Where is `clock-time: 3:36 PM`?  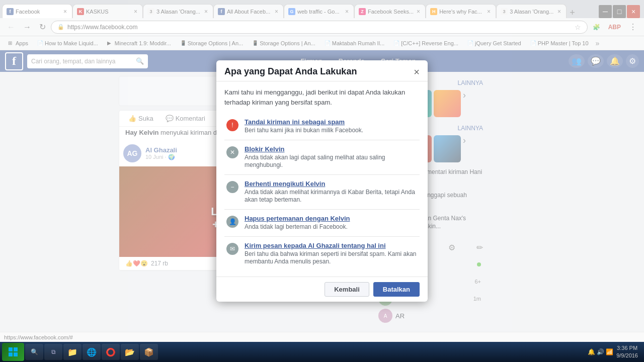 clock-time: 3:36 PM is located at coordinates (627, 348).